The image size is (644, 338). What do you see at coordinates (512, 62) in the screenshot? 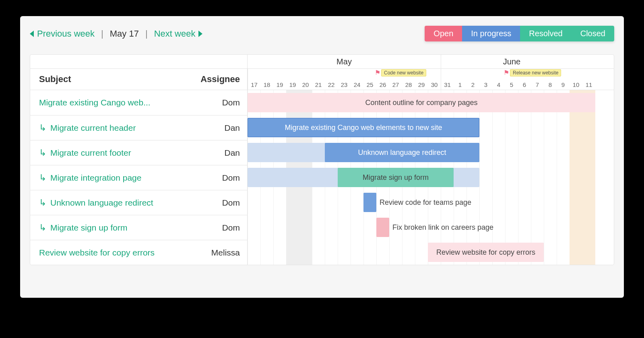
I see `month-label: June` at bounding box center [512, 62].